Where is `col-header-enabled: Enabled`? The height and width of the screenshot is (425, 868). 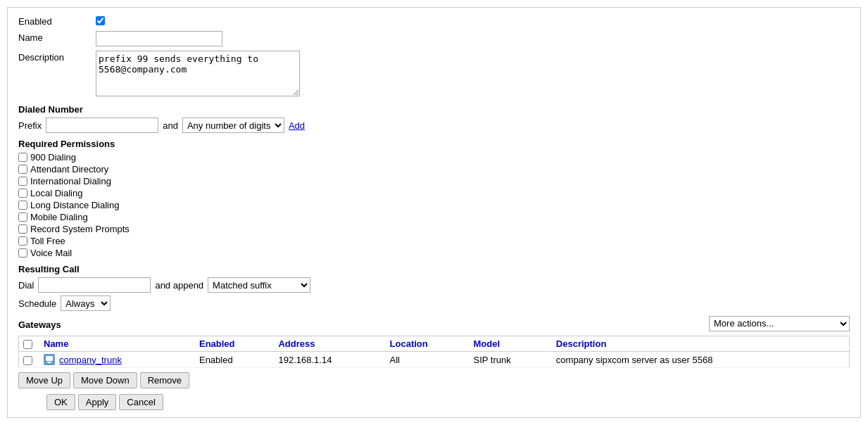
col-header-enabled: Enabled is located at coordinates (235, 344).